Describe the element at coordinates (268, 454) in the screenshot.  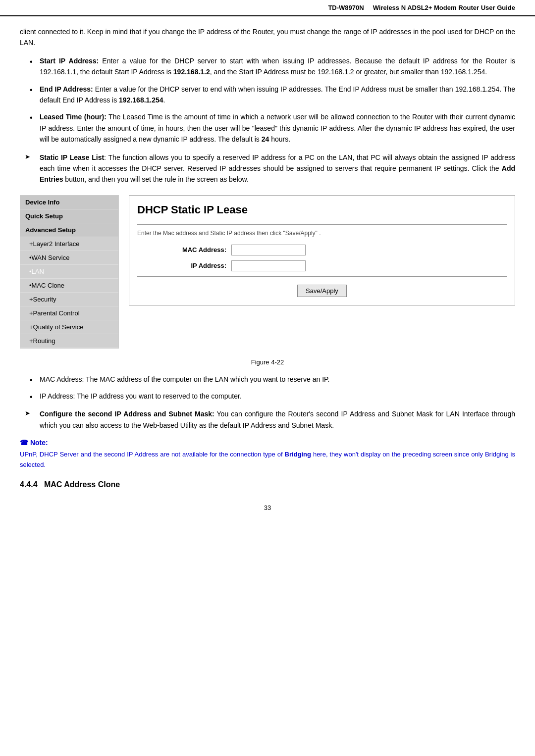
I see `note-section: ☎ Note: UPnP, DHCP Server and the second…` at that location.